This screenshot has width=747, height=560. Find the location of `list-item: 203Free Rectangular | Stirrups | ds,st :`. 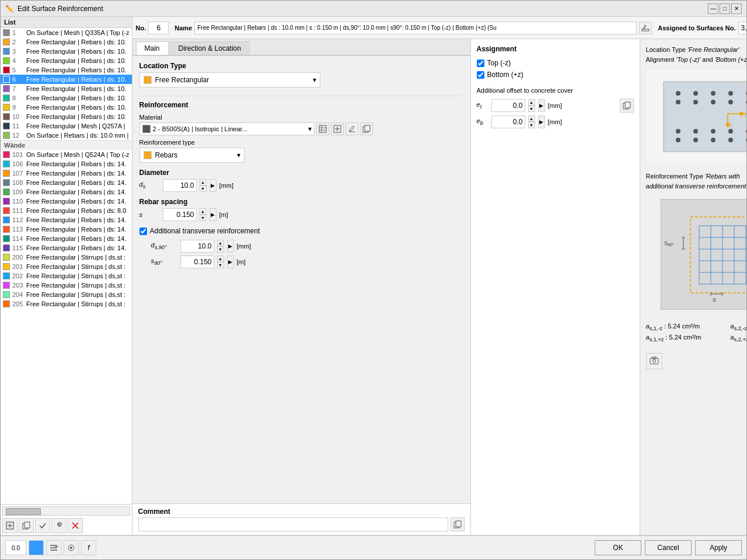

list-item: 203Free Rectangular | Stirrups | ds,st : is located at coordinates (67, 285).